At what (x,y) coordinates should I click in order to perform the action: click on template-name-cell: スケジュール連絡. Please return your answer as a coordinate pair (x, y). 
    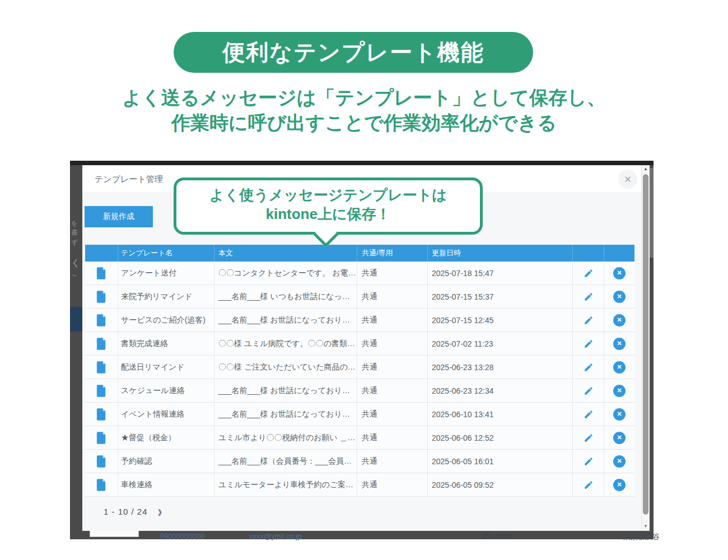
    Looking at the image, I should click on (166, 391).